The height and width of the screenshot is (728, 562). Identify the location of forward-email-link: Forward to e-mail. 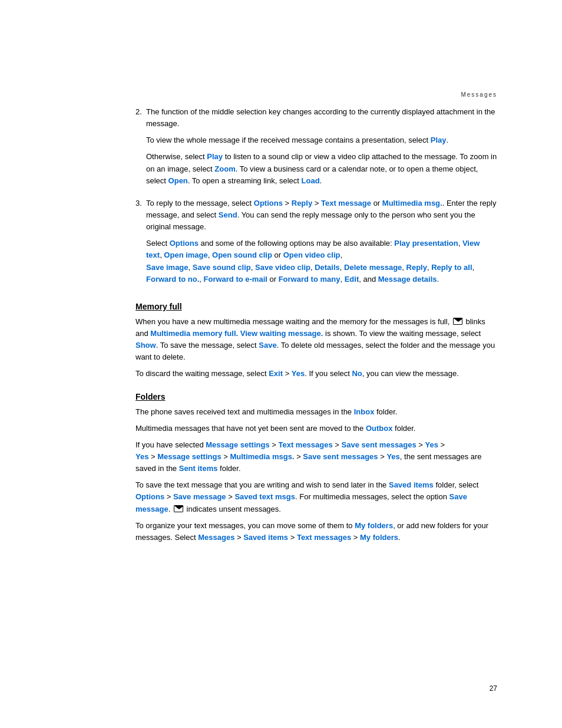
(236, 279).